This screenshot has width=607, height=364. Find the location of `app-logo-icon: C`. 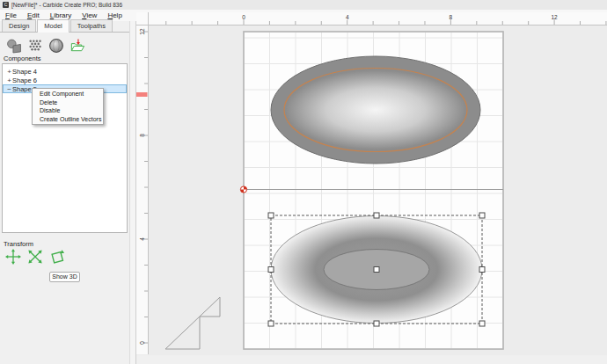

app-logo-icon: C is located at coordinates (5, 5).